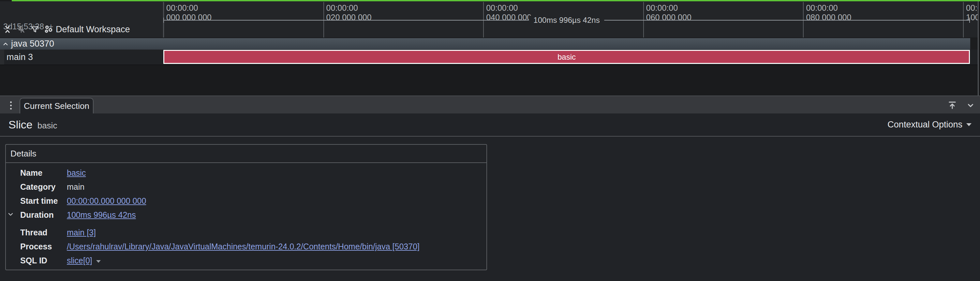 The height and width of the screenshot is (281, 980). Describe the element at coordinates (11, 105) in the screenshot. I see `panel-menu-button` at that location.